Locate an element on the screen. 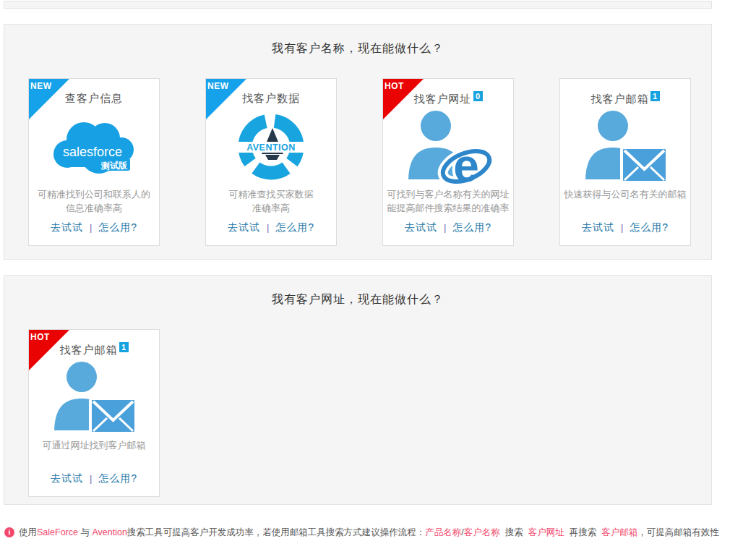  top-bar is located at coordinates (358, 4).